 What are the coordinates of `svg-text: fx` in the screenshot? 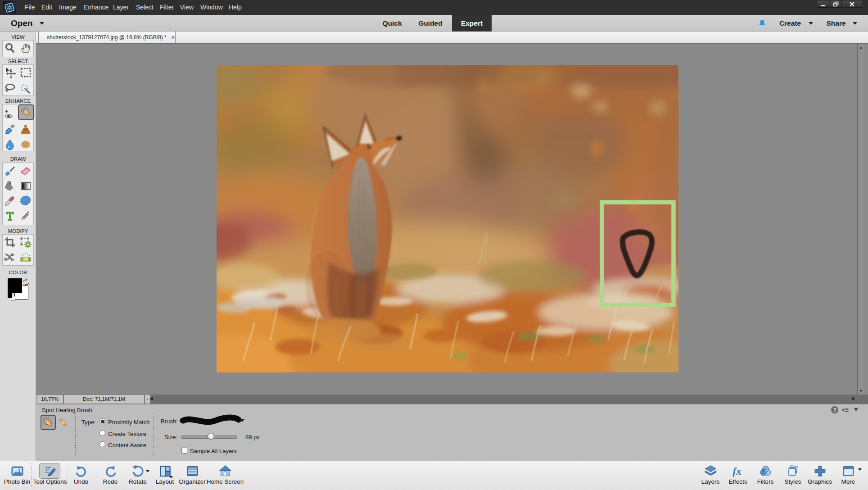 It's located at (737, 471).